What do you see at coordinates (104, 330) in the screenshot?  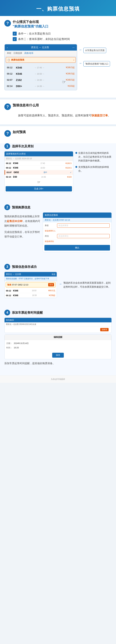 I see `reminder-btn: 提醒我` at bounding box center [104, 330].